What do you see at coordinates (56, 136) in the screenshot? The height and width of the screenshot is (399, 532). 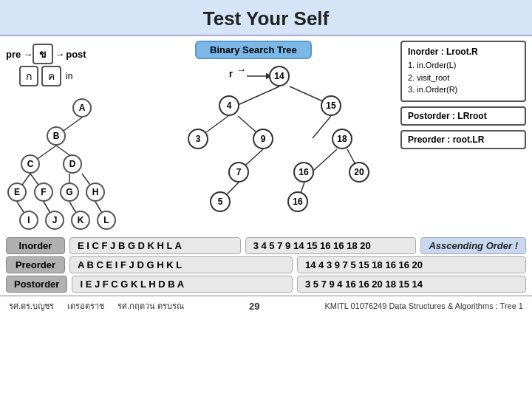 I see `tree-node-B: B` at bounding box center [56, 136].